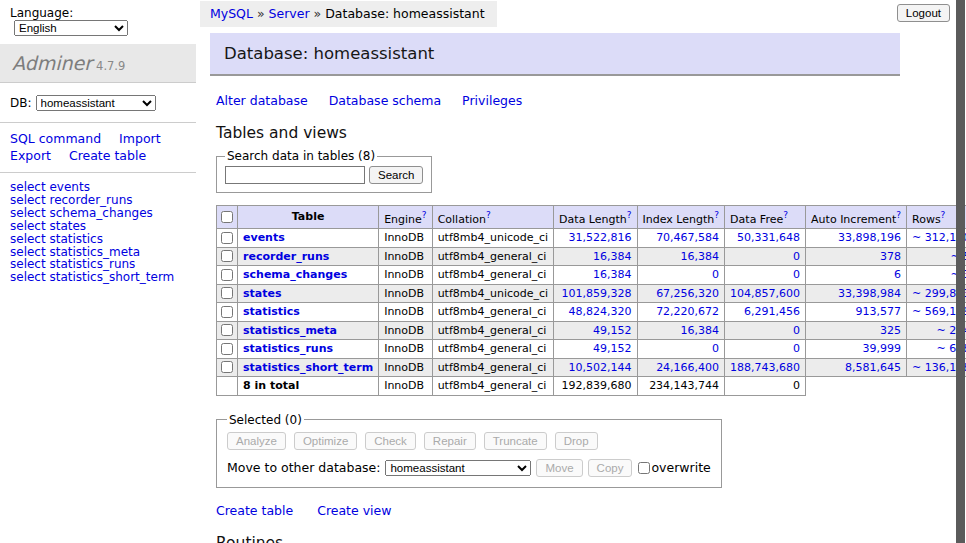  Describe the element at coordinates (348, 14) in the screenshot. I see `breadcrumb: MySQL»Server»Database: homeassistant` at that location.